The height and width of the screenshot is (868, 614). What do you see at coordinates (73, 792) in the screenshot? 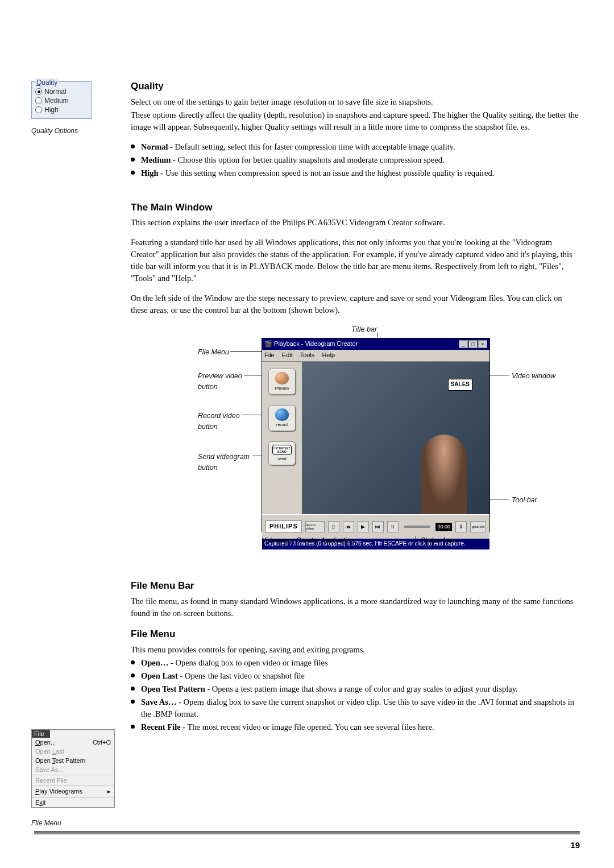
I see `fm-play-videograms: Play Videograms▸` at bounding box center [73, 792].